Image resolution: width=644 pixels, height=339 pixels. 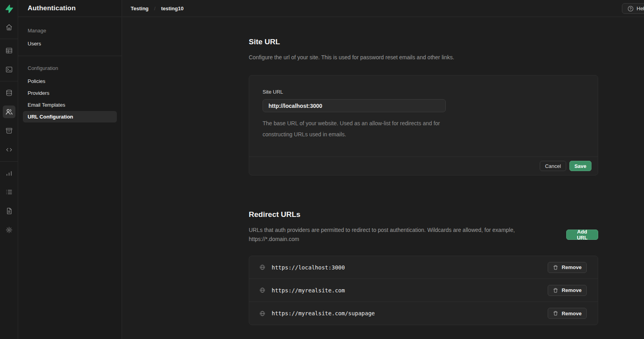 What do you see at coordinates (70, 43) in the screenshot?
I see `sidebar-item-users: Users` at bounding box center [70, 43].